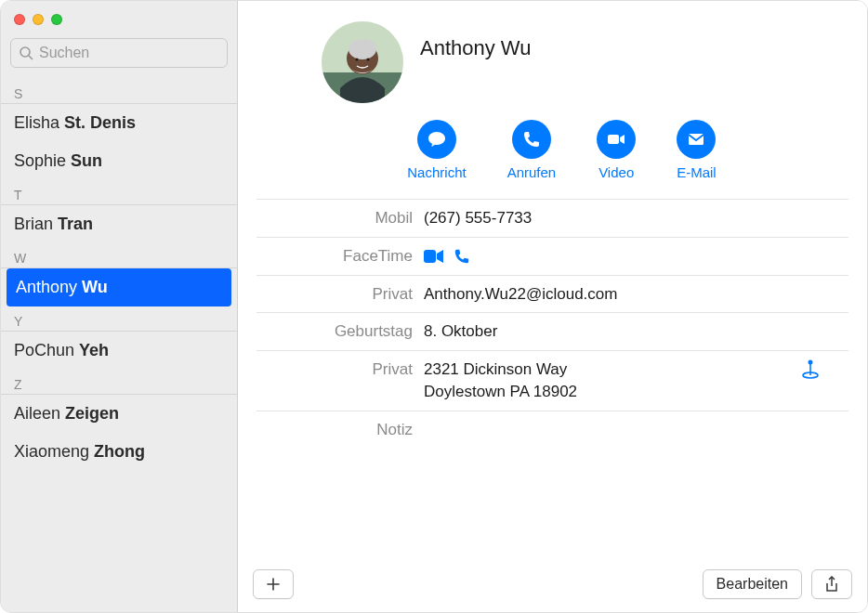 The width and height of the screenshot is (868, 613). I want to click on field-label: FaceTime, so click(340, 256).